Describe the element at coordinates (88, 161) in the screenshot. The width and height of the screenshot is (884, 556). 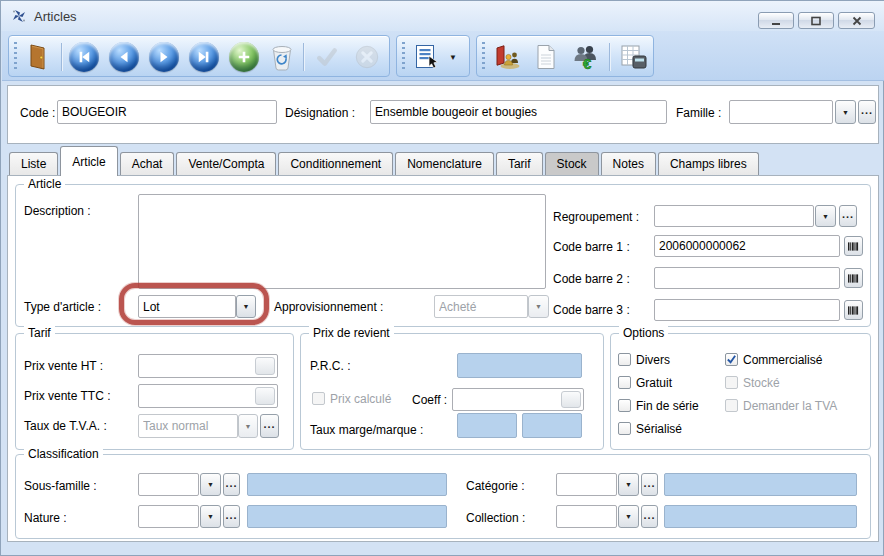
I see `tab-article: Article` at that location.